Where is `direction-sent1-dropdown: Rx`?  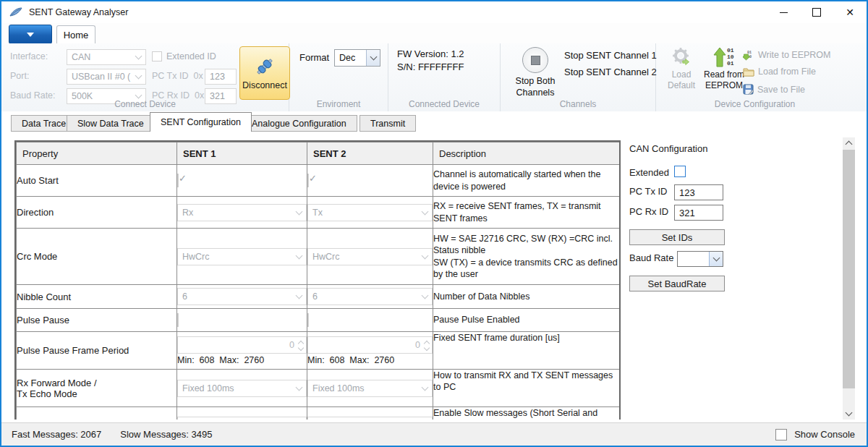
direction-sent1-dropdown: Rx is located at coordinates (242, 213).